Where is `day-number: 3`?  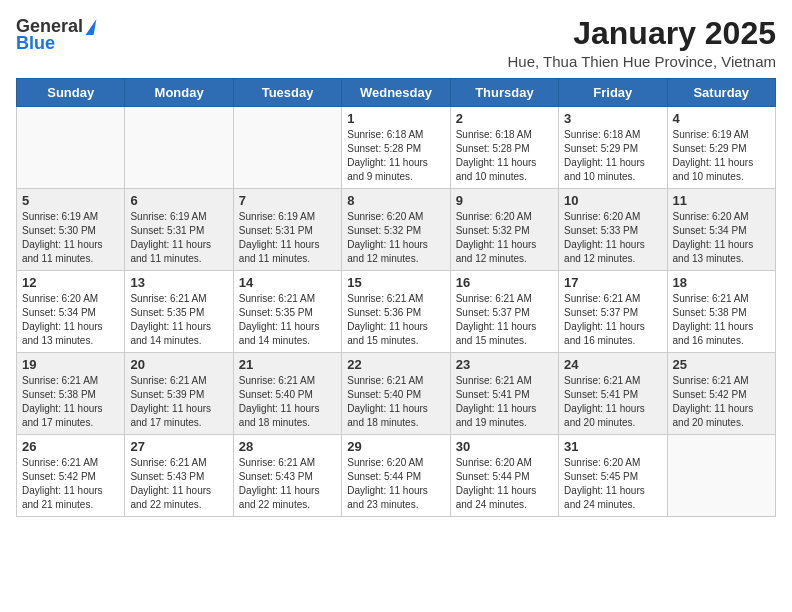
day-number: 3 is located at coordinates (612, 118).